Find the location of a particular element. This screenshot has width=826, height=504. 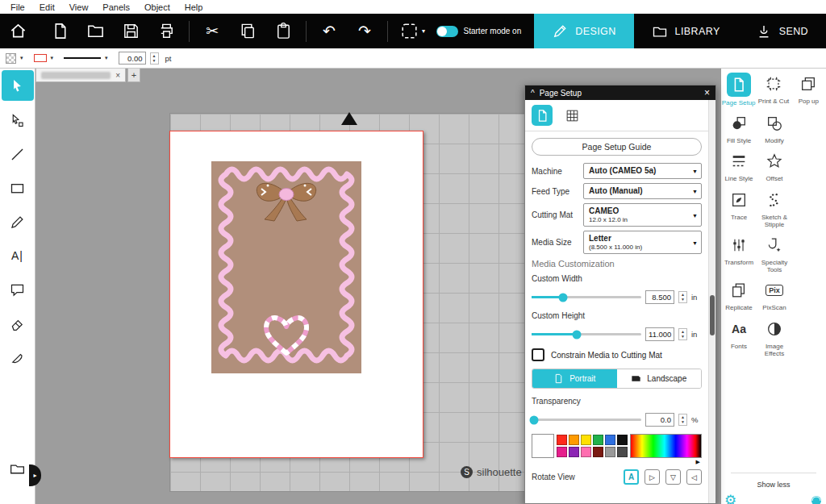

menu-panels: Panels is located at coordinates (116, 7).